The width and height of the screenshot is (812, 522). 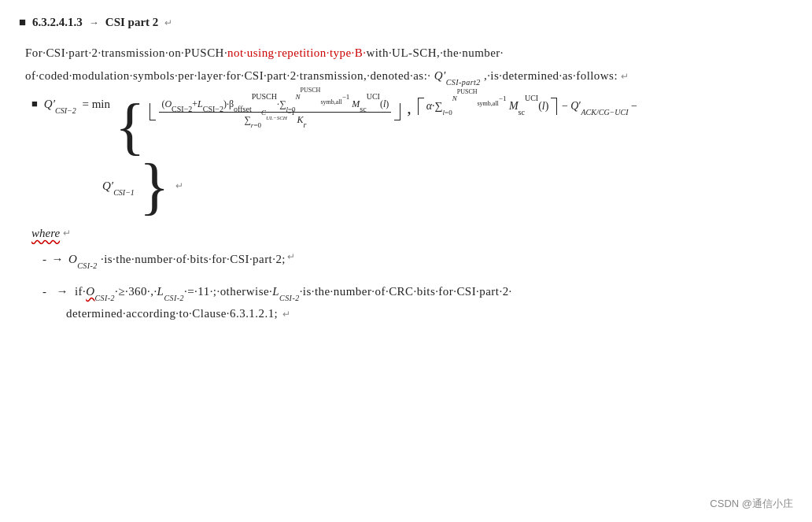 What do you see at coordinates (625, 76) in the screenshot?
I see `return-mark2: ↵` at bounding box center [625, 76].